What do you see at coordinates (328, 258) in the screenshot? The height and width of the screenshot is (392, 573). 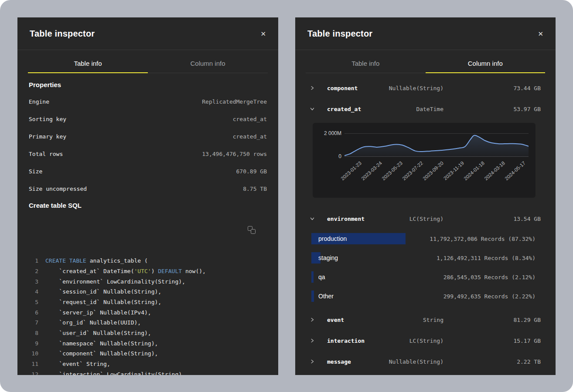 I see `env-value-label: staging` at bounding box center [328, 258].